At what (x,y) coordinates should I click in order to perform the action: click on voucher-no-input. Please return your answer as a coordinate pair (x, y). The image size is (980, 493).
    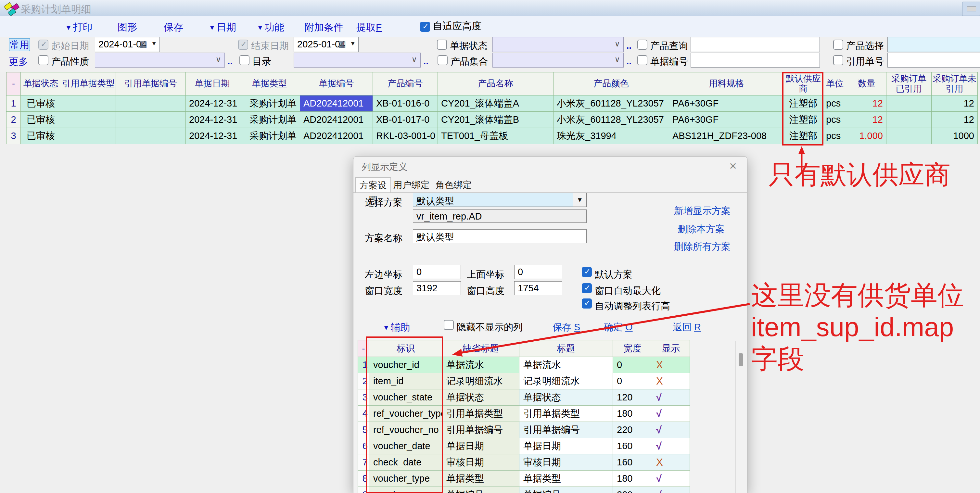
    Looking at the image, I should click on (755, 60).